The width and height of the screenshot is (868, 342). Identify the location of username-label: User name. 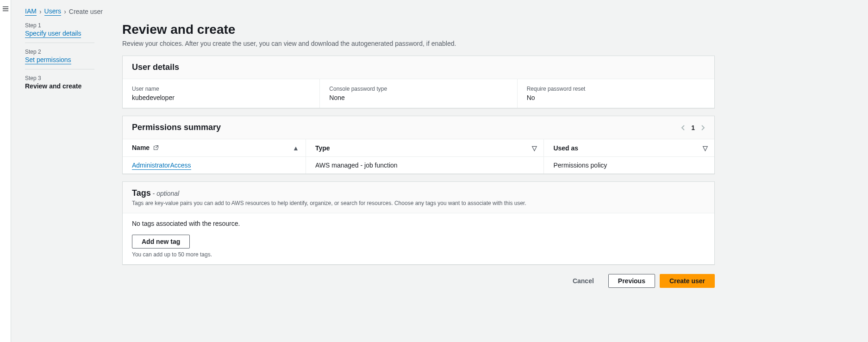
(221, 89).